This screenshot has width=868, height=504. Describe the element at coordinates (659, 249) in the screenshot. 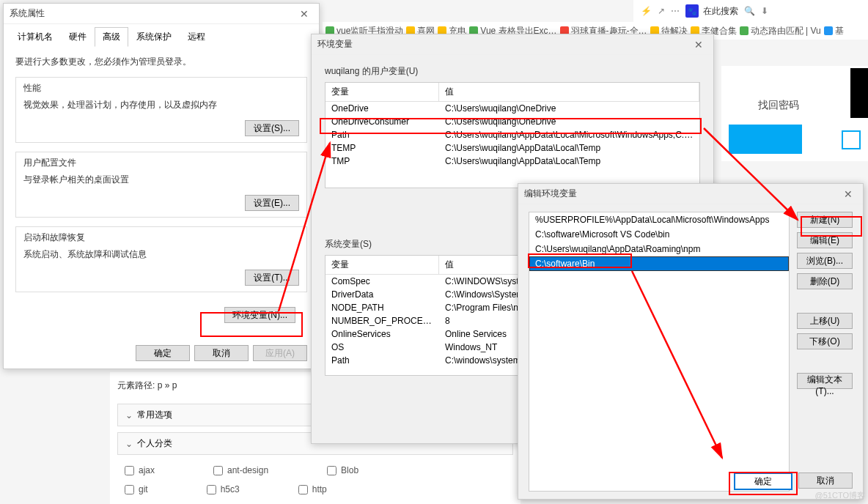

I see `list-item: C:\Users\wuqilang\AppData\Roaming\npm` at that location.